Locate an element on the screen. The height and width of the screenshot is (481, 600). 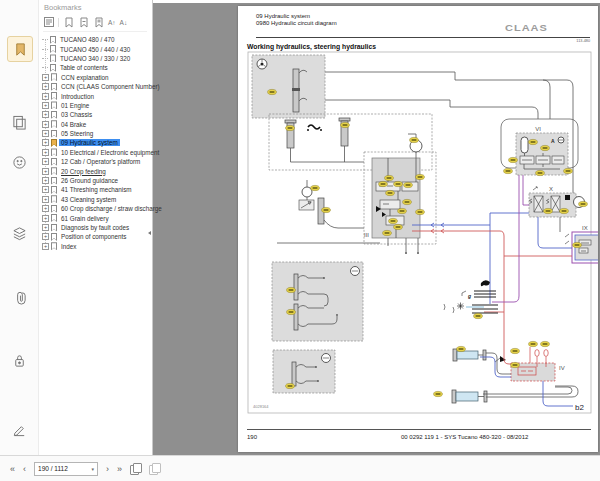
bookmark-item: +09 Hydraulic system is located at coordinates (94, 142).